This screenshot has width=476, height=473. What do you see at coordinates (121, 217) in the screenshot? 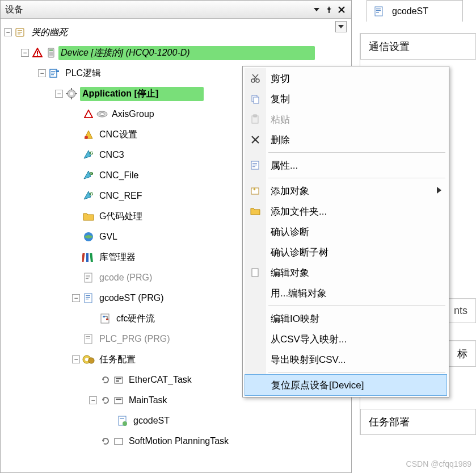
I see `gcode-processing-label: G代码处理` at bounding box center [121, 217].